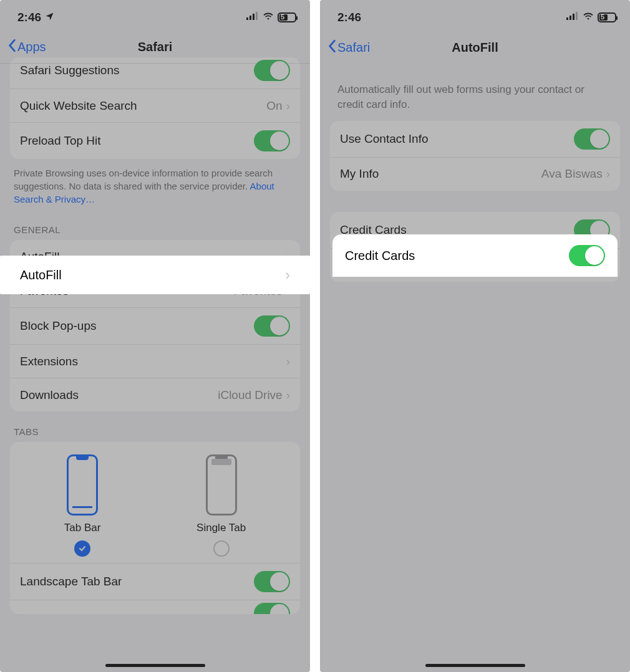 This screenshot has width=630, height=672. Describe the element at coordinates (272, 70) in the screenshot. I see `toggle-safari-suggestions` at that location.